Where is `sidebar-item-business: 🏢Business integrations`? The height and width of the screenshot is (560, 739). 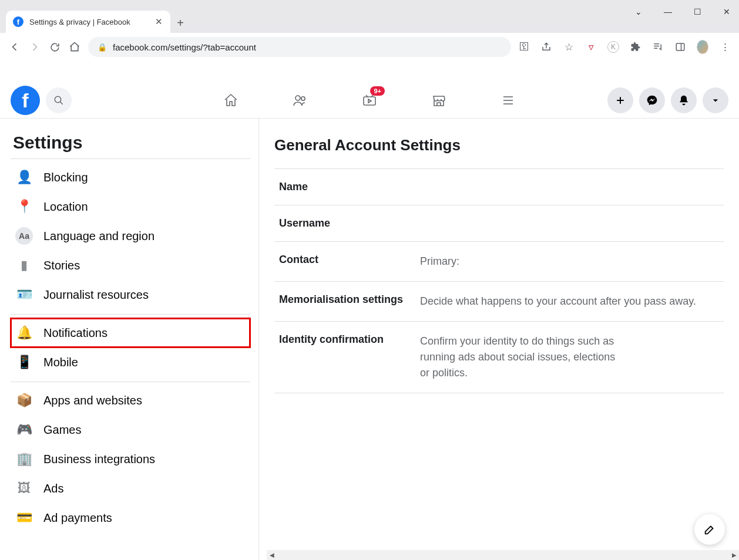
sidebar-item-business: 🏢Business integrations is located at coordinates (130, 459).